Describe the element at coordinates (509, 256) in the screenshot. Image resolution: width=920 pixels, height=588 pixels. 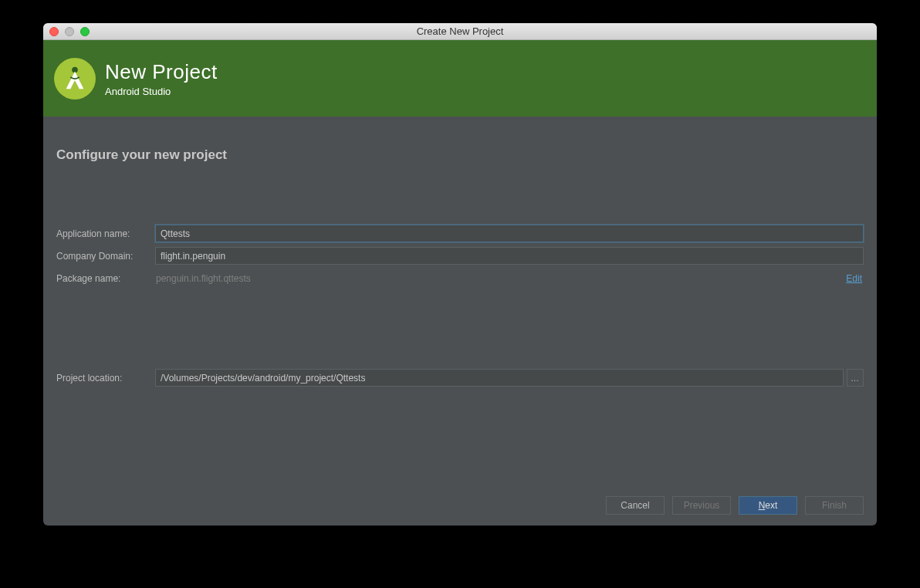
I see `company-domain-input` at that location.